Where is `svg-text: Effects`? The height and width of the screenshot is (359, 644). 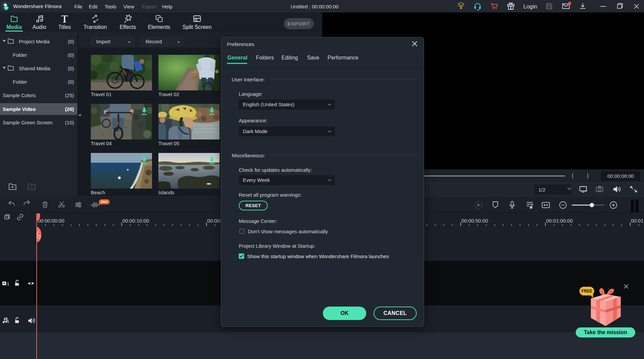 svg-text: Effects is located at coordinates (128, 27).